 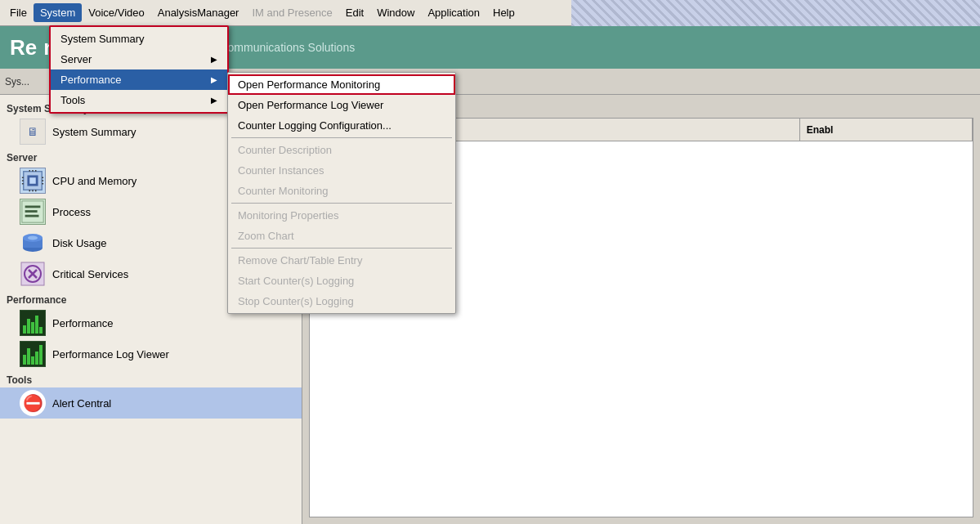 I want to click on performance-log-viewer-icon, so click(x=33, y=354).